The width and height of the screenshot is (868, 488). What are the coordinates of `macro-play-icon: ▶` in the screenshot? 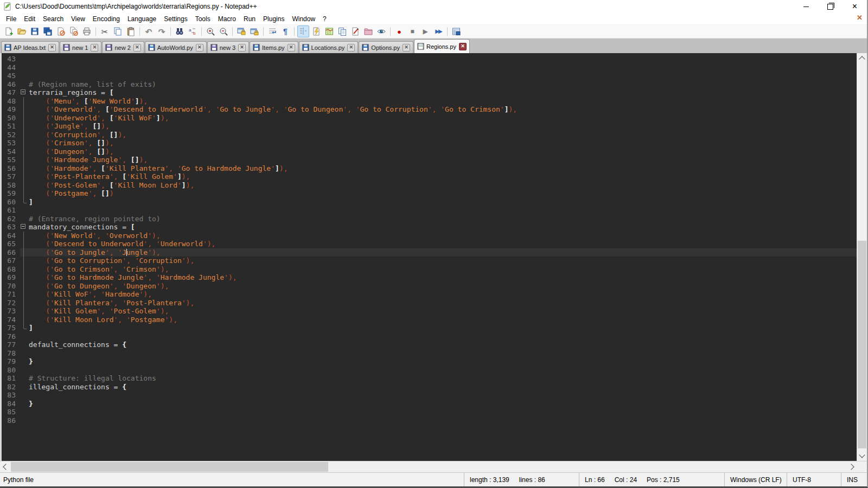 It's located at (425, 31).